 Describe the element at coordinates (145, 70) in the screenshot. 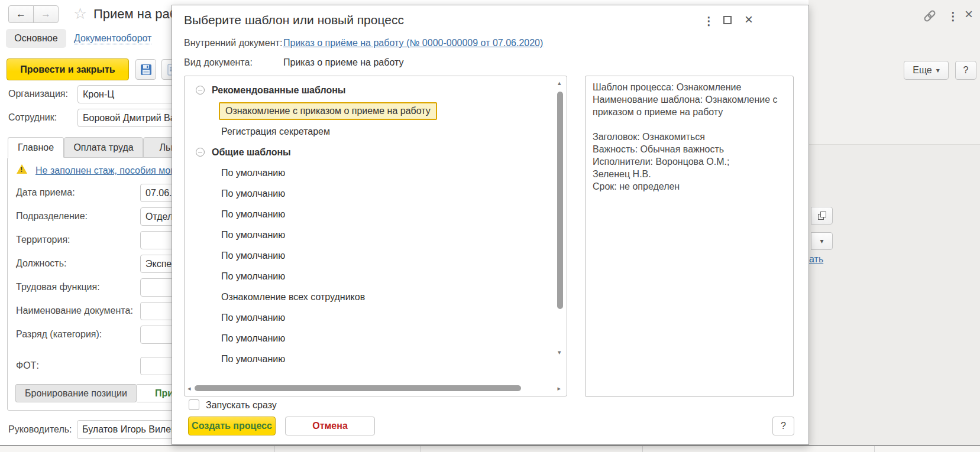

I see `save-button` at that location.